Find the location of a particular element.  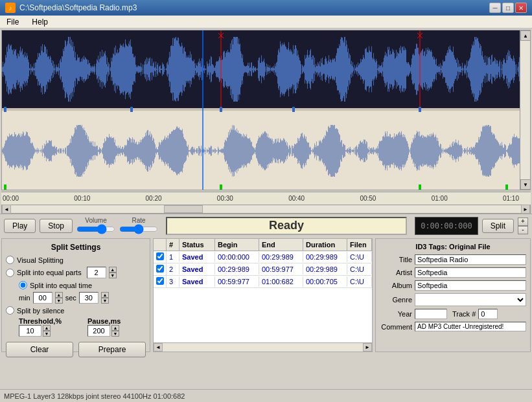

scrollbar-left-button: ◄ is located at coordinates (6, 209).